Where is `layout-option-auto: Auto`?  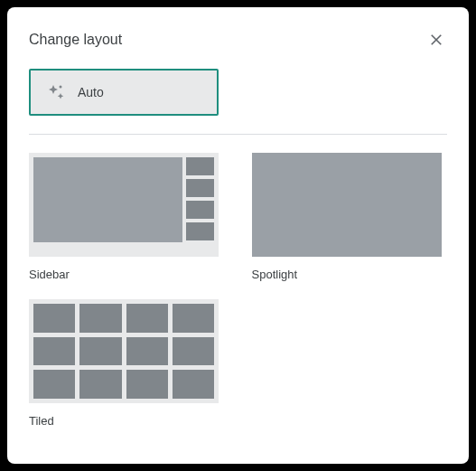 layout-option-auto: Auto is located at coordinates (124, 92).